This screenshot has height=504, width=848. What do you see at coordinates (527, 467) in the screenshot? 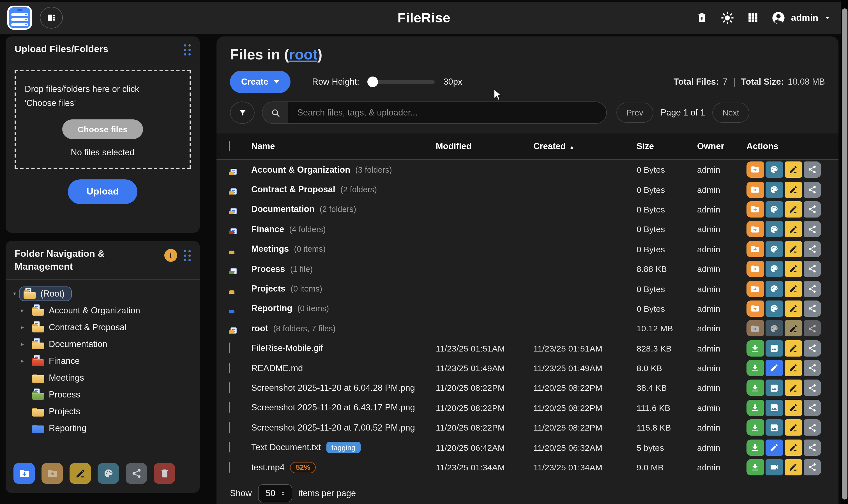
I see `table-row-file: test.mp452% 11/23/25 01:34AM 11/23/25 01…` at bounding box center [527, 467].